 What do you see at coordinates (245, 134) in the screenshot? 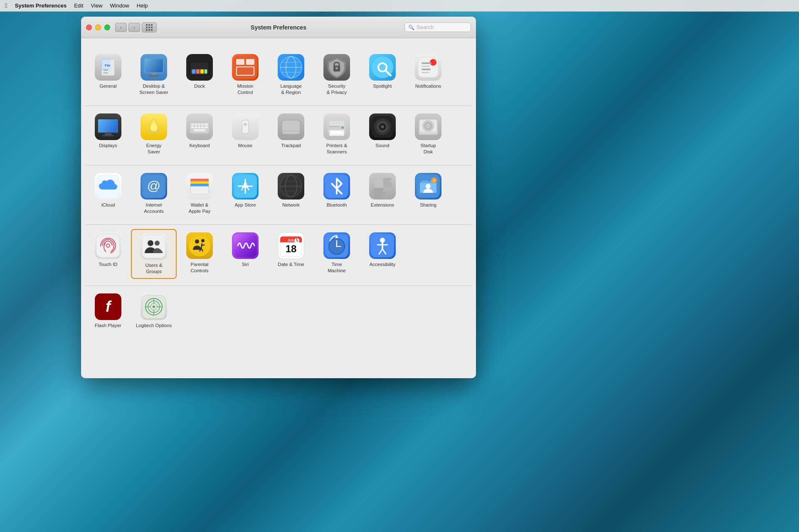
I see `pref-mouse: Mouse` at bounding box center [245, 134].